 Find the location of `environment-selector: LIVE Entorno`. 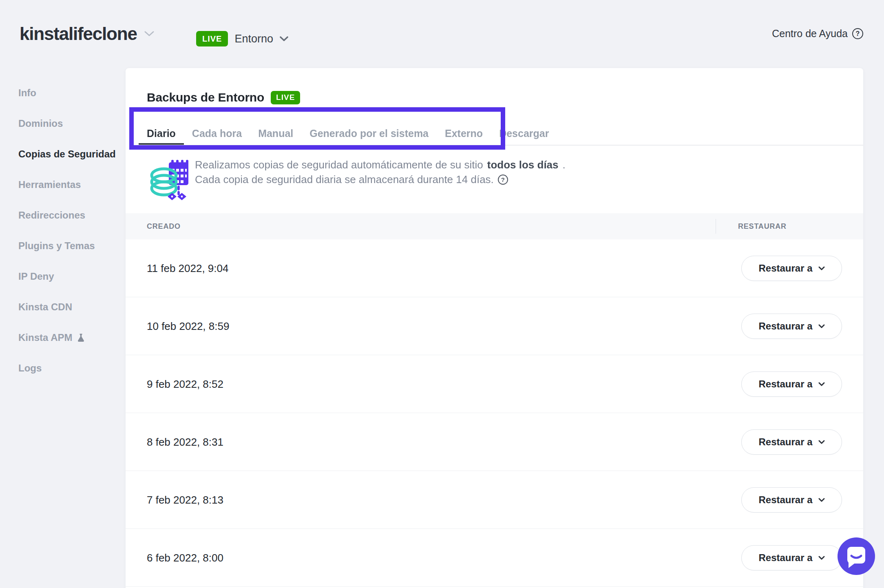

environment-selector: LIVE Entorno is located at coordinates (242, 39).